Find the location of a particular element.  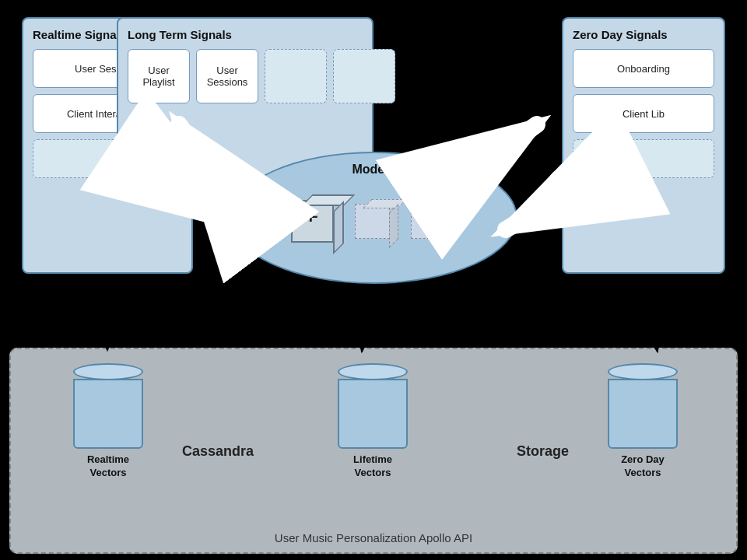

longterm-user-sessions-box: User Sessions is located at coordinates (227, 76).